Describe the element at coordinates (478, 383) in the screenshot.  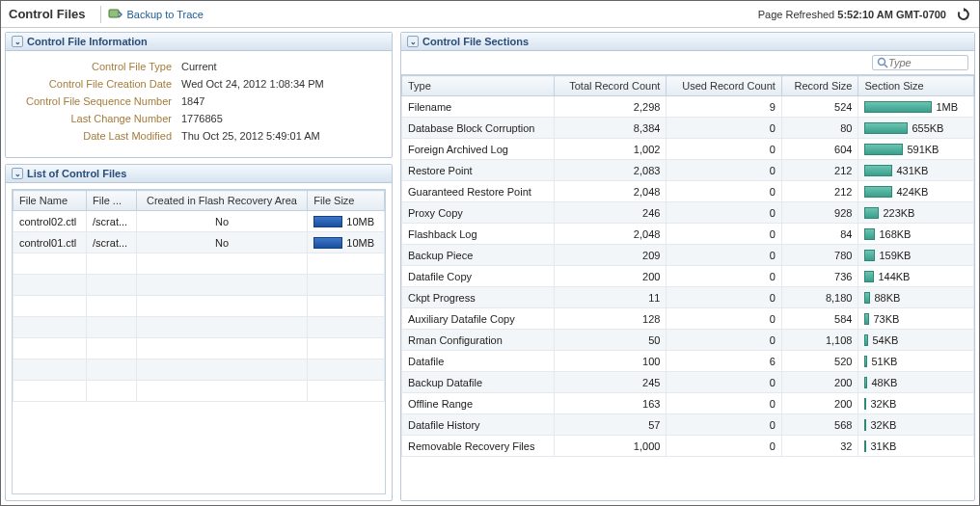
I see `cell-type: Backup Datafile` at that location.